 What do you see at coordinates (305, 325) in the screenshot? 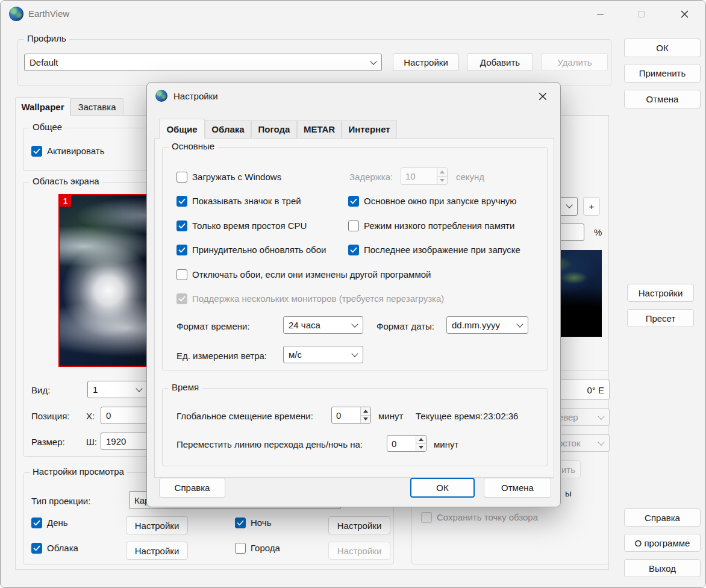
I see `time-format-value: 24 часа` at bounding box center [305, 325].